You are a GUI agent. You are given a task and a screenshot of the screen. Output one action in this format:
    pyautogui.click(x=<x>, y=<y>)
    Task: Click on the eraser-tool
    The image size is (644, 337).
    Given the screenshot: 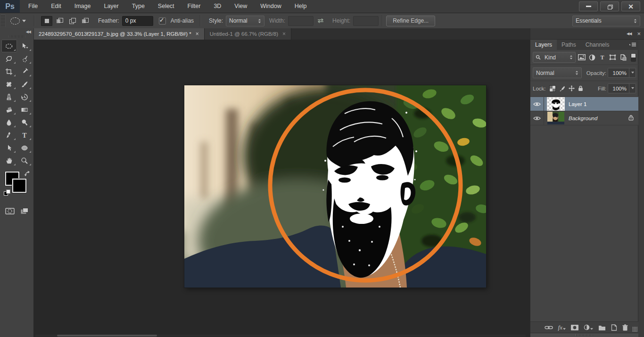 What is the action you would take?
    pyautogui.click(x=9, y=109)
    